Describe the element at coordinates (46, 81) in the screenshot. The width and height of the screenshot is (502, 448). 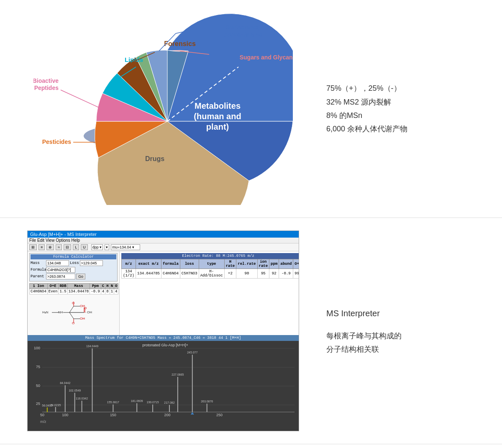
I see `svg-text: Bioactive` at that location.